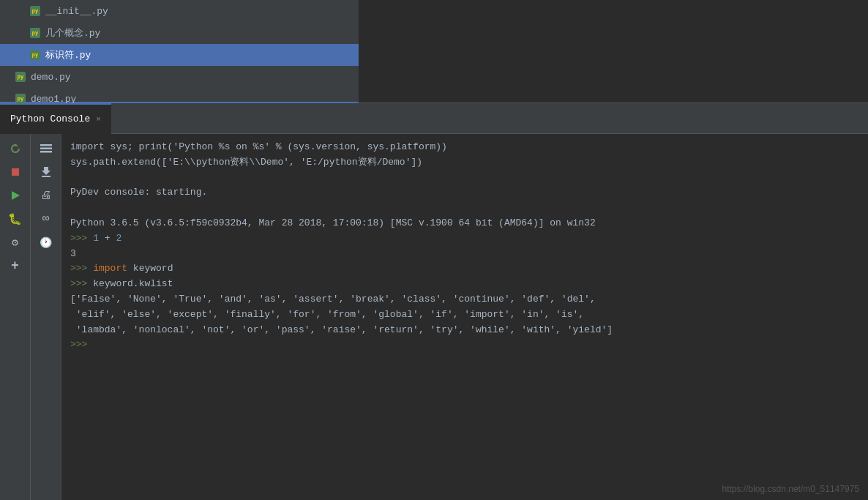  Describe the element at coordinates (465, 315) in the screenshot. I see `console-line: 'elif', 'else', 'except', 'finally', 'fo…` at that location.